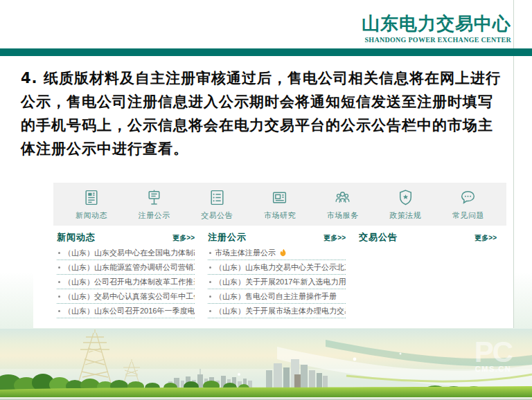 The height and width of the screenshot is (400, 532). Describe the element at coordinates (468, 216) in the screenshot. I see `nav-item-label: 常见问题` at that location.